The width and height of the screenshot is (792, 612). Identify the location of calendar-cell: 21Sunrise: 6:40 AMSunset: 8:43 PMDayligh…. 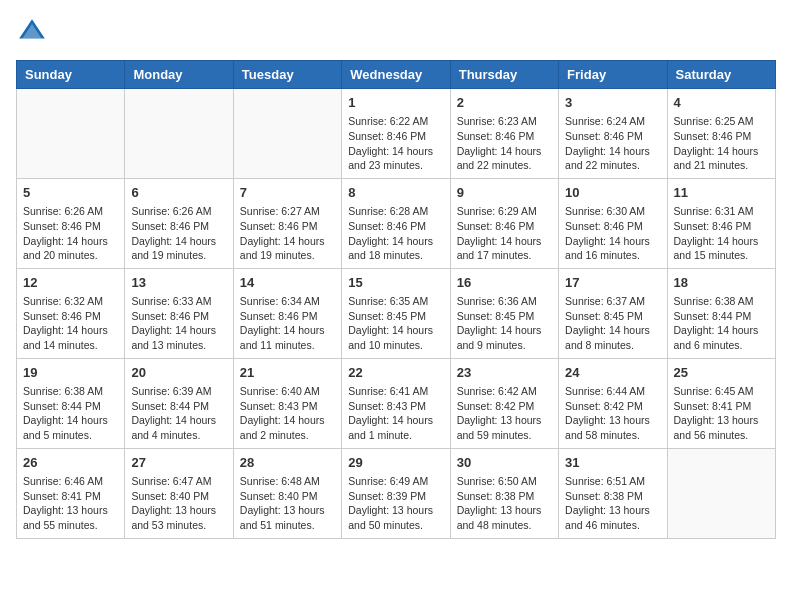
(287, 403).